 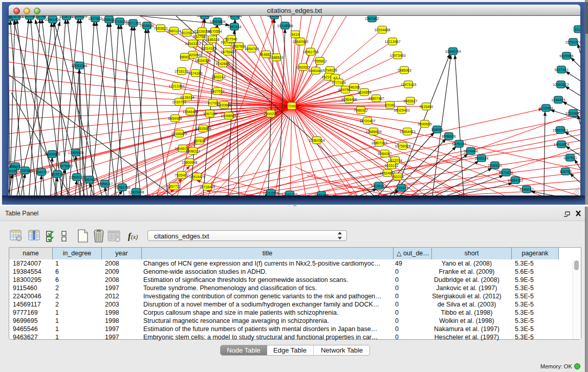 I want to click on svg-text: 6128434, so click(x=187, y=97).